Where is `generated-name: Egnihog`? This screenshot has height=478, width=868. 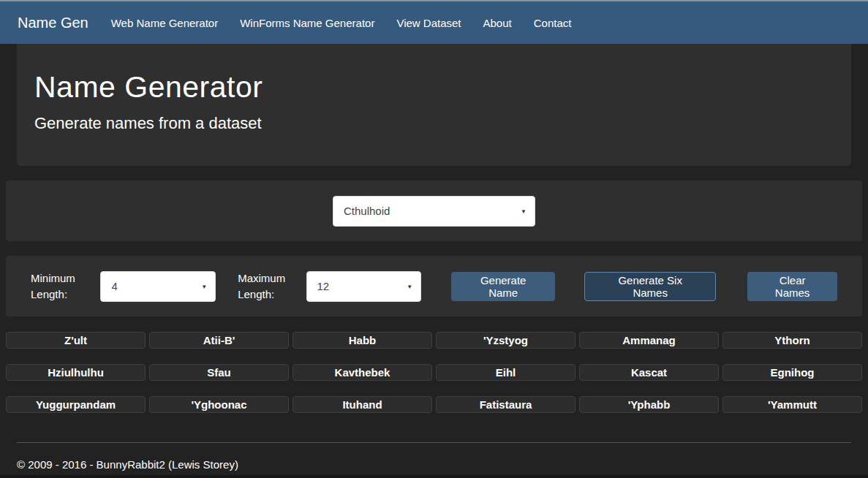 generated-name: Egnihog is located at coordinates (793, 373).